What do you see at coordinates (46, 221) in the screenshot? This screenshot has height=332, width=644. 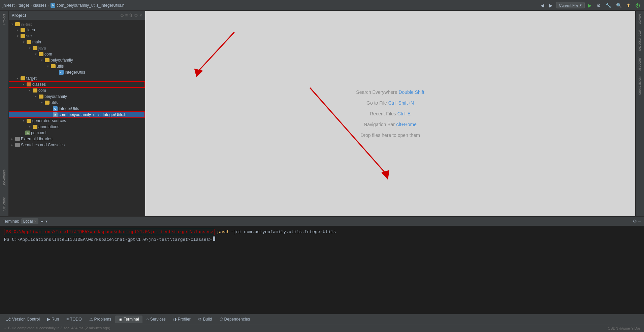 I see `terminal-dropdown-button: ▾` at bounding box center [46, 221].